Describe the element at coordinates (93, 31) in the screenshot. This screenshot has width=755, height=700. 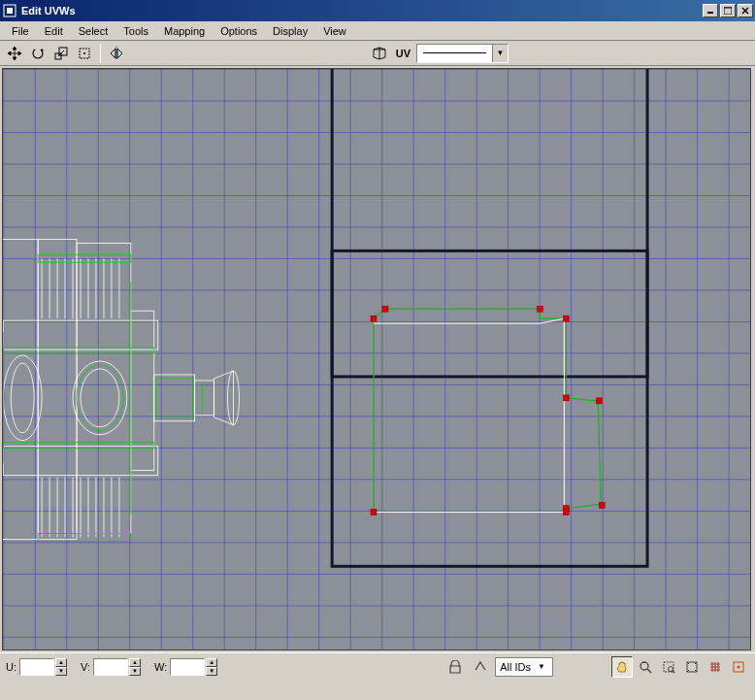
I see `menu-select: Select` at that location.